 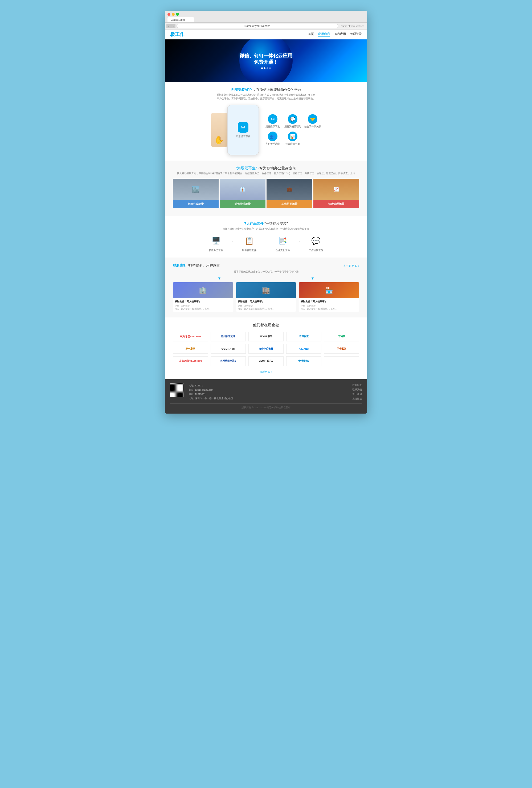 I want to click on cases-next: 更多 », so click(x=355, y=266).